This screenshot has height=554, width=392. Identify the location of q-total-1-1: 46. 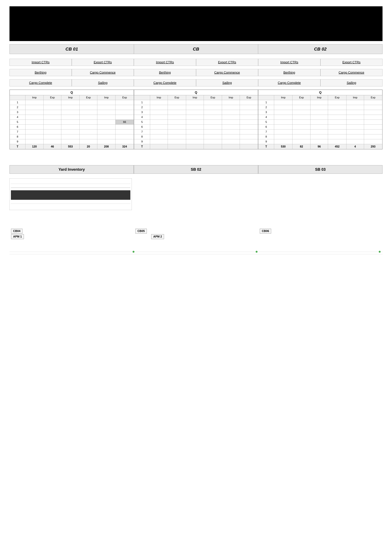
(52, 147).